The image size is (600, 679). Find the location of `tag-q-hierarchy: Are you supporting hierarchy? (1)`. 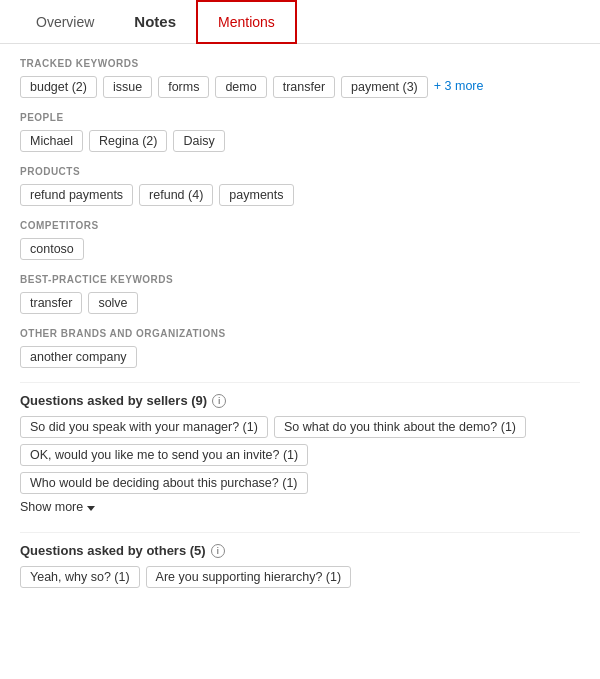

tag-q-hierarchy: Are you supporting hierarchy? (1) is located at coordinates (249, 577).